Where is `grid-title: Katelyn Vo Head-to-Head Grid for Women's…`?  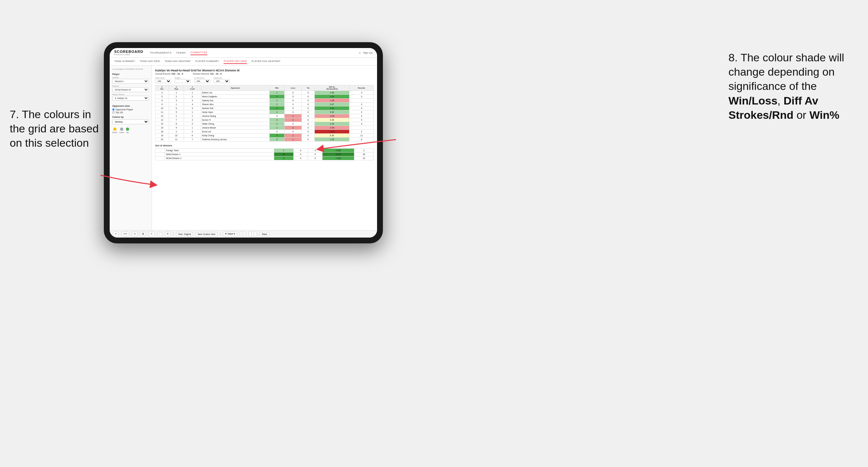
grid-title: Katelyn Vo Head-to-Head Grid for Women's… is located at coordinates (264, 70).